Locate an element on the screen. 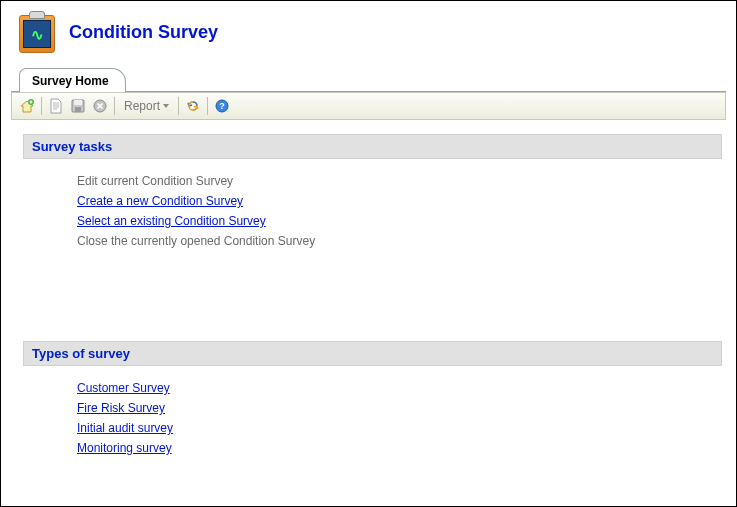 The height and width of the screenshot is (507, 737). type-fire-risk-survey: Fire Risk Survey is located at coordinates (400, 408).